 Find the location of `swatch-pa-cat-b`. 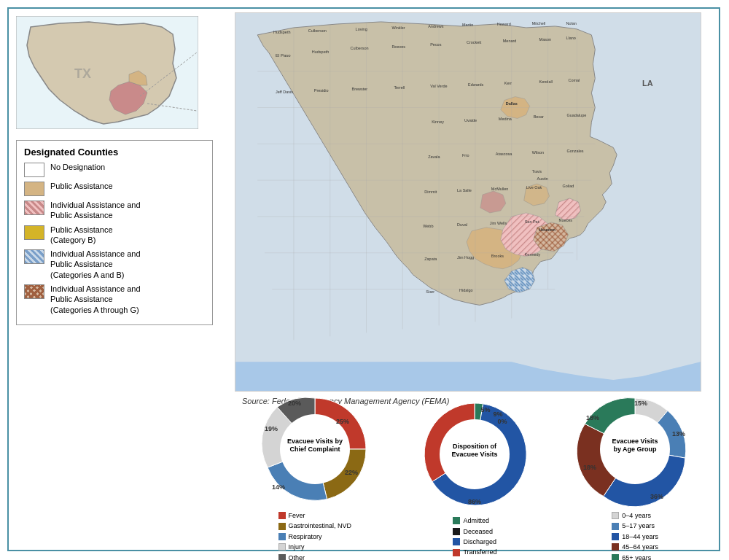

swatch-pa-cat-b is located at coordinates (34, 233).